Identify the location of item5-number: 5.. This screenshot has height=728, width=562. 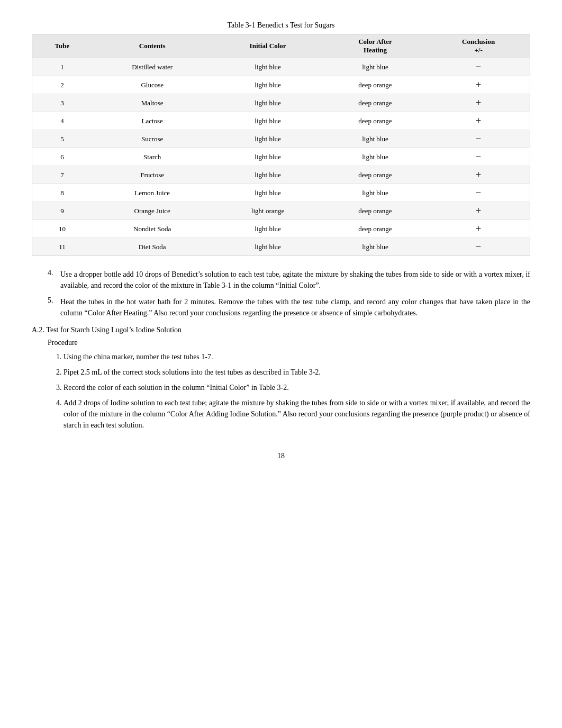
(54, 307).